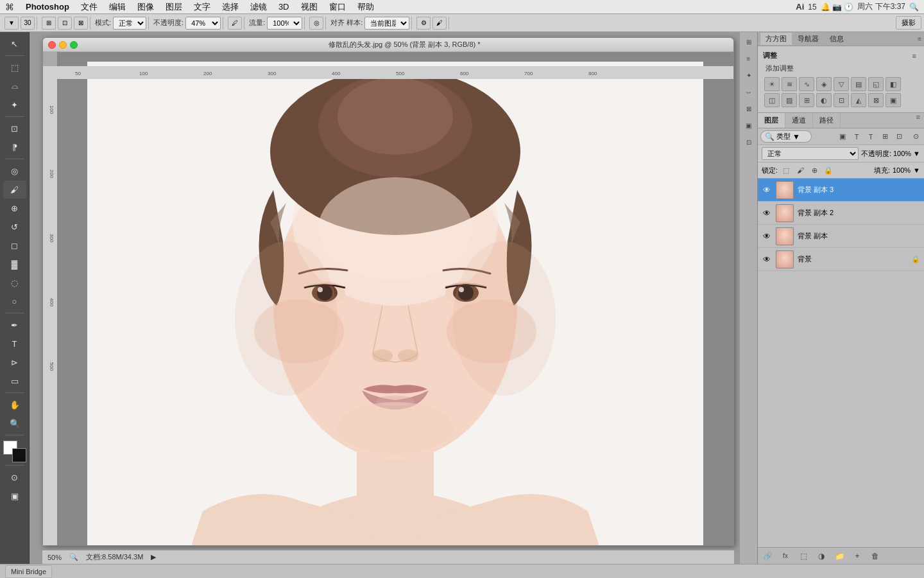 This screenshot has width=924, height=578. I want to click on opacity-value: 100%, so click(902, 153).